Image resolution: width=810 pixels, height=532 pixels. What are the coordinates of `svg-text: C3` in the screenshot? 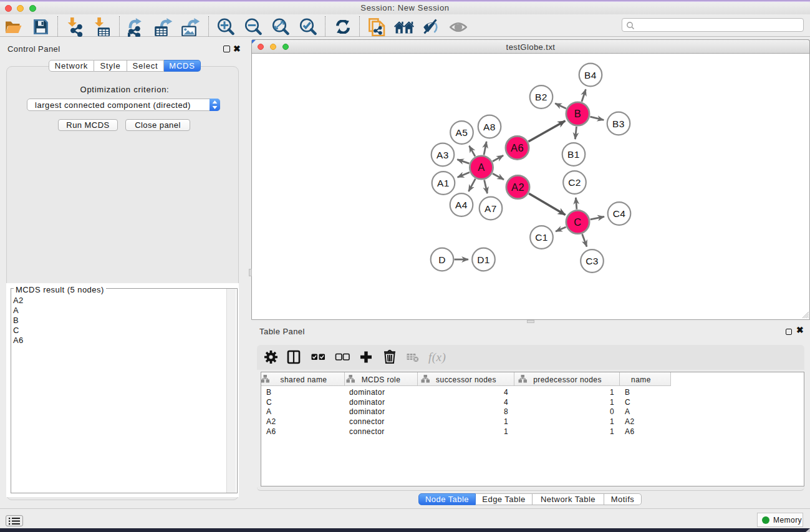 It's located at (592, 261).